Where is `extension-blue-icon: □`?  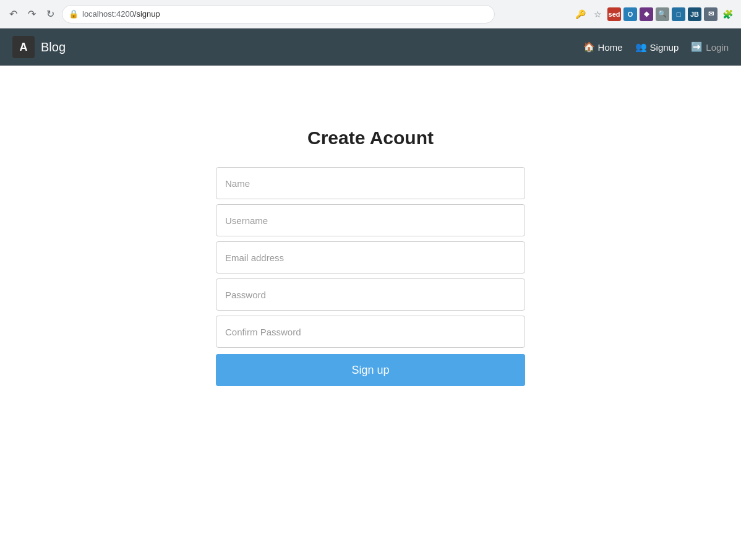 extension-blue-icon: □ is located at coordinates (679, 14).